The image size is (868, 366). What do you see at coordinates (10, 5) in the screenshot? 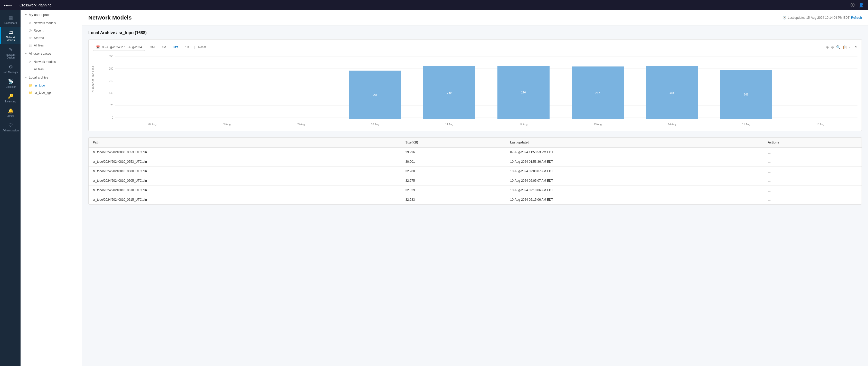
I see `cisco-logo-icon: ●●● cisco` at bounding box center [10, 5].